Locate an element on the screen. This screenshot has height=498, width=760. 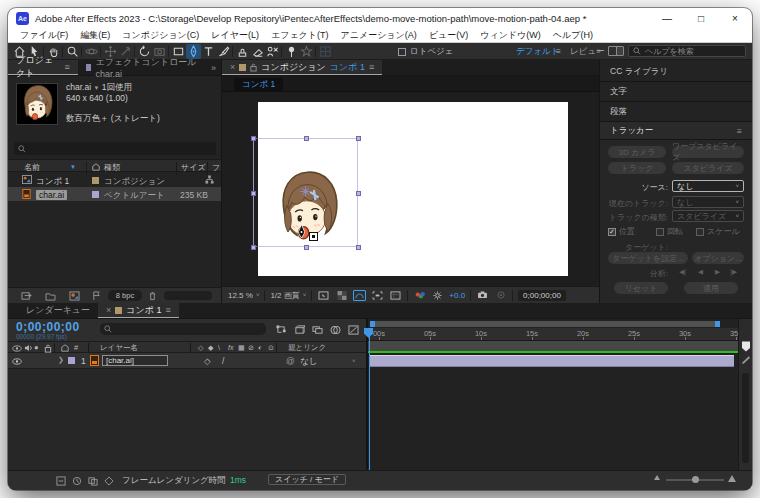
trash-icon is located at coordinates (152, 296).